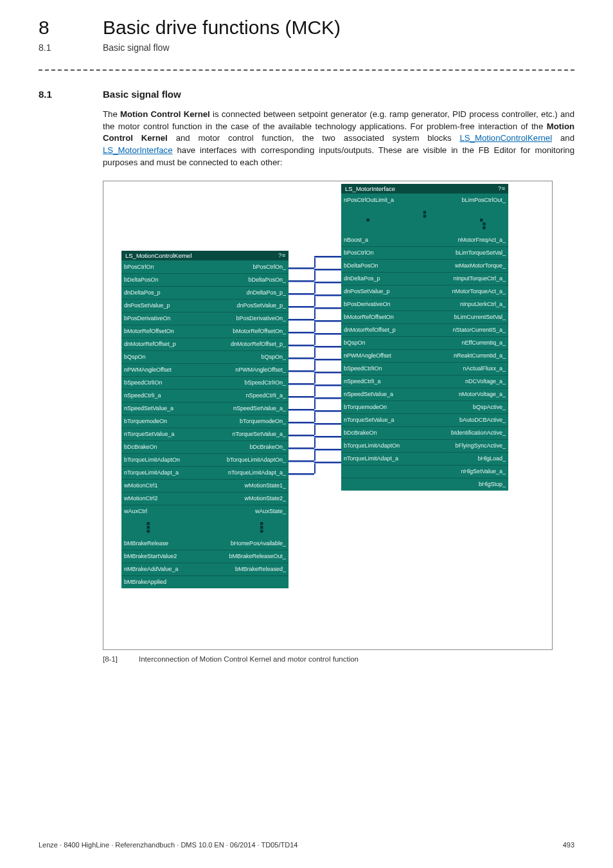 This screenshot has width=613, height=868. Describe the element at coordinates (425, 266) in the screenshot. I see `motor-row: bDeltaPosOnwMaxMotorTorque_` at that location.